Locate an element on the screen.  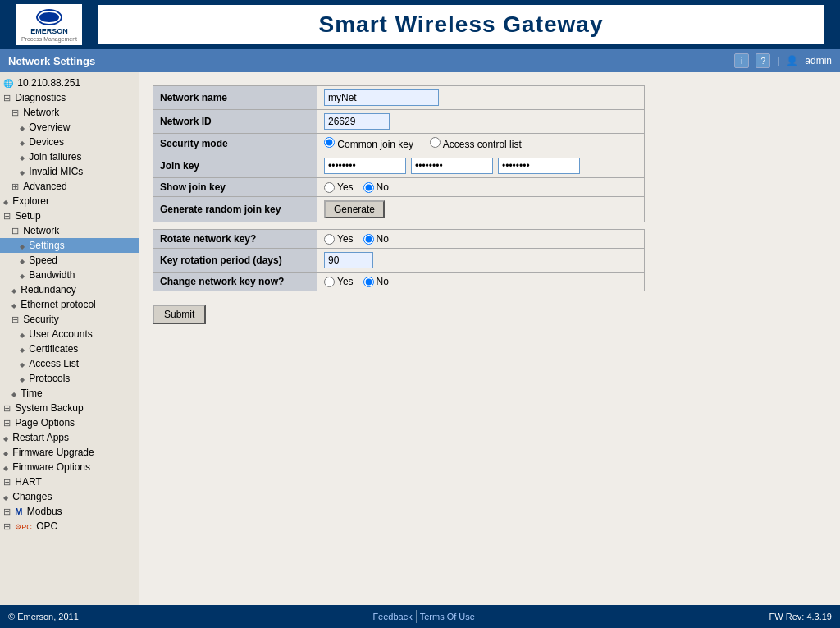
common-join-key-option: Common join key is located at coordinates (369, 144).